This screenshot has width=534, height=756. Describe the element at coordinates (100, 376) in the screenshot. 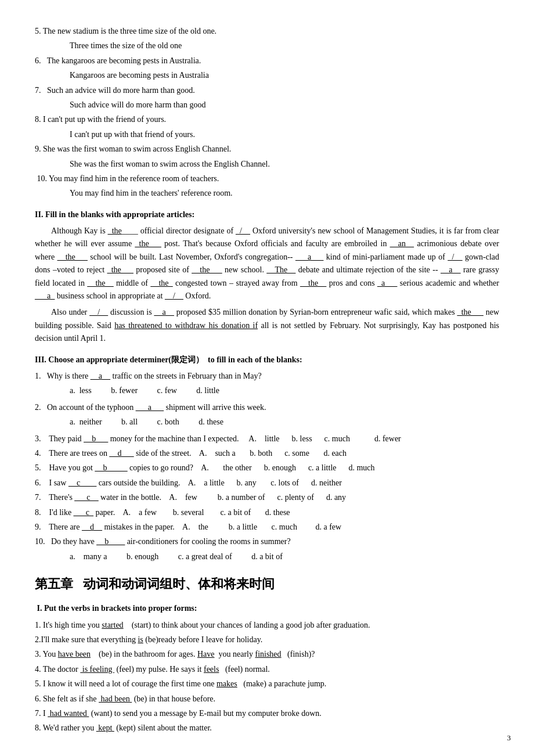

I see `q1-blank: __a__` at that location.